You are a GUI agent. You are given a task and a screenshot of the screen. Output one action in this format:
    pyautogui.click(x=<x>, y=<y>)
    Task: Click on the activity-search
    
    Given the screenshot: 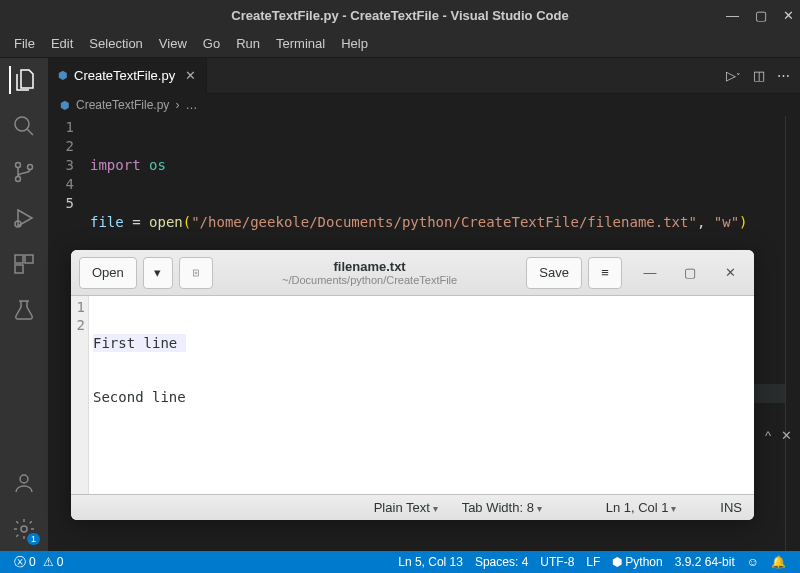 What is the action you would take?
    pyautogui.click(x=24, y=126)
    